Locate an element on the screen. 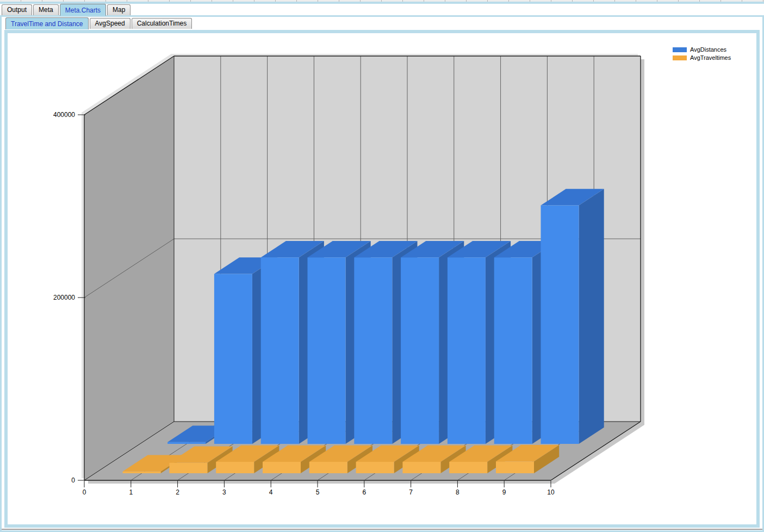 This screenshot has width=764, height=532. tab-output: Output is located at coordinates (17, 10).